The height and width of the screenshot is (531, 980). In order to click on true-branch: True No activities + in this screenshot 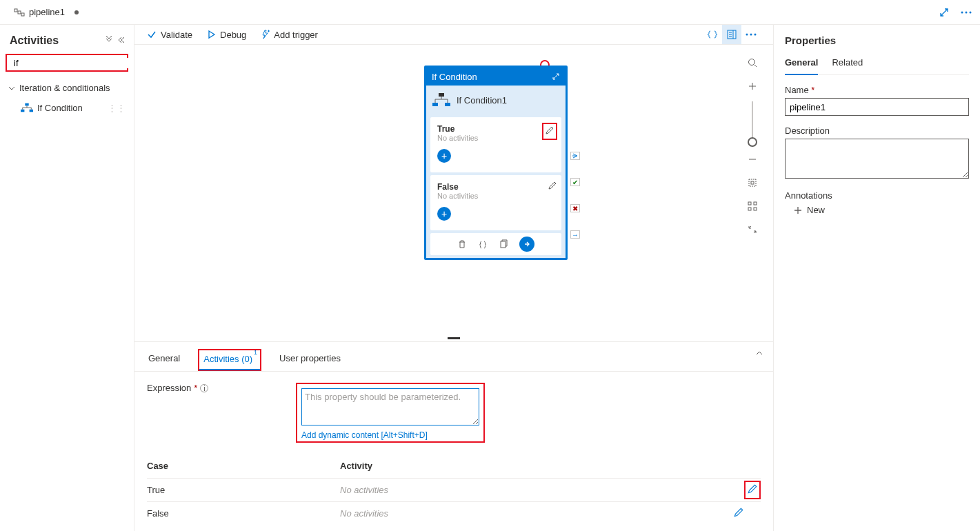, I will do `click(496, 145)`.